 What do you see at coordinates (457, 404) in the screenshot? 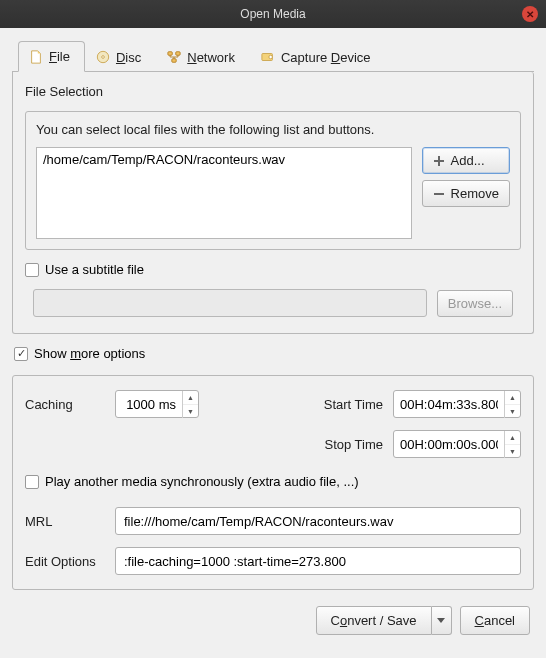
I see `start-time-spinner: ▲▼` at bounding box center [457, 404].